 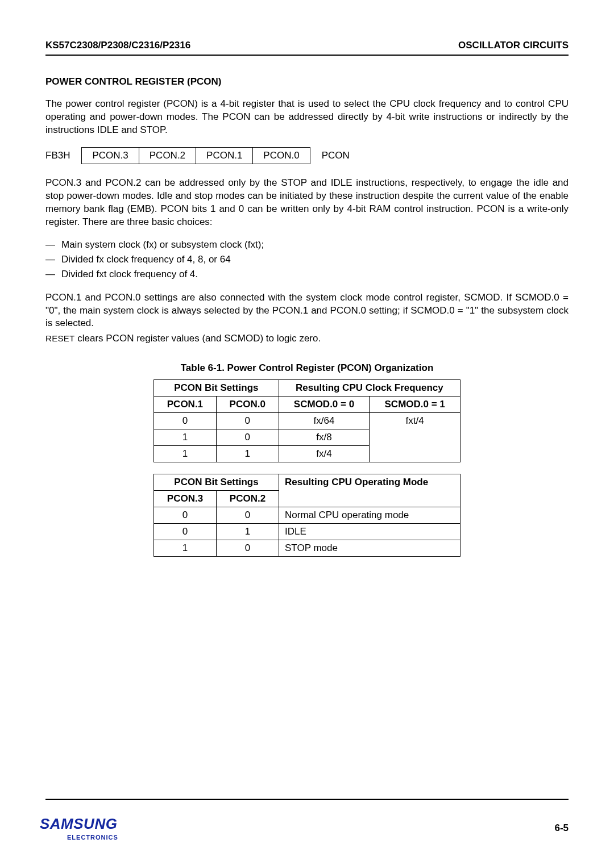 I want to click on table-cell: fx/4, so click(x=324, y=454).